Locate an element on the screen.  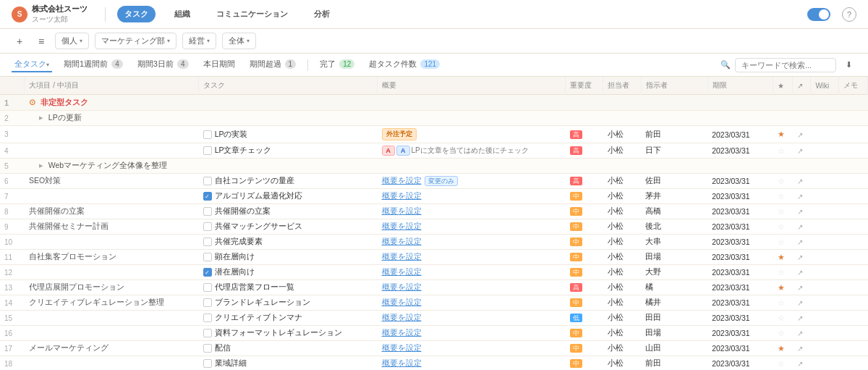
help-icon: ? is located at coordinates (849, 14).